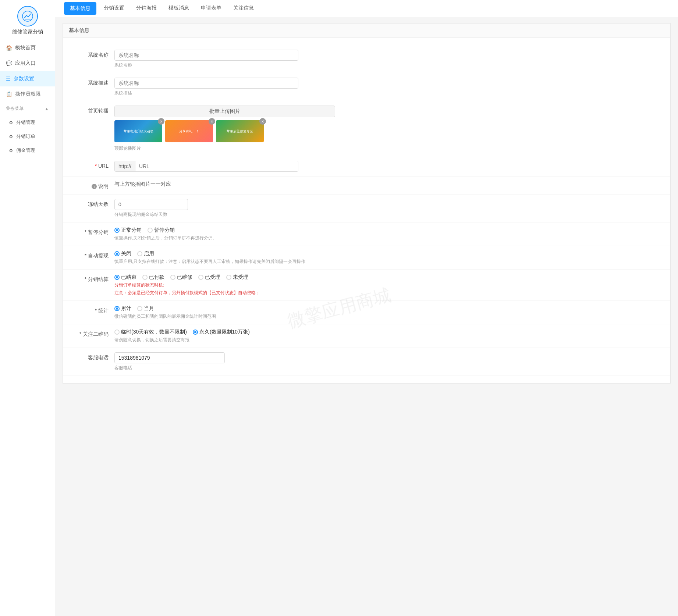  I want to click on banner-image-2: 分享有礼！！, so click(189, 131).